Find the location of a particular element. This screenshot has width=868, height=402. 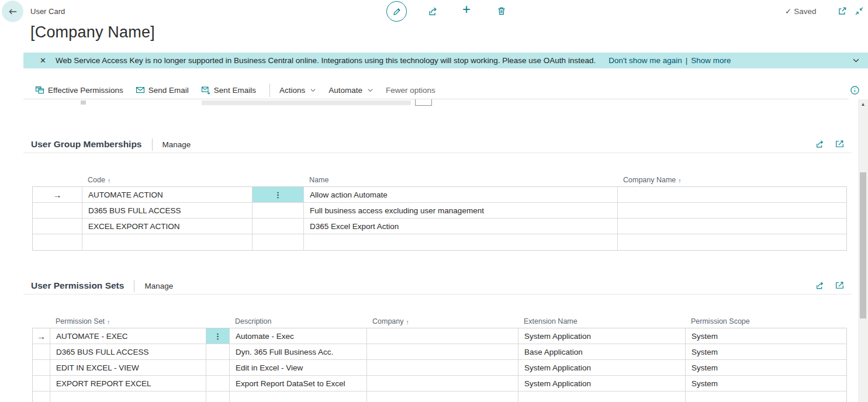

table-row: → AUTOMATE ACTION ⋮ Allow action Automat… is located at coordinates (440, 195).